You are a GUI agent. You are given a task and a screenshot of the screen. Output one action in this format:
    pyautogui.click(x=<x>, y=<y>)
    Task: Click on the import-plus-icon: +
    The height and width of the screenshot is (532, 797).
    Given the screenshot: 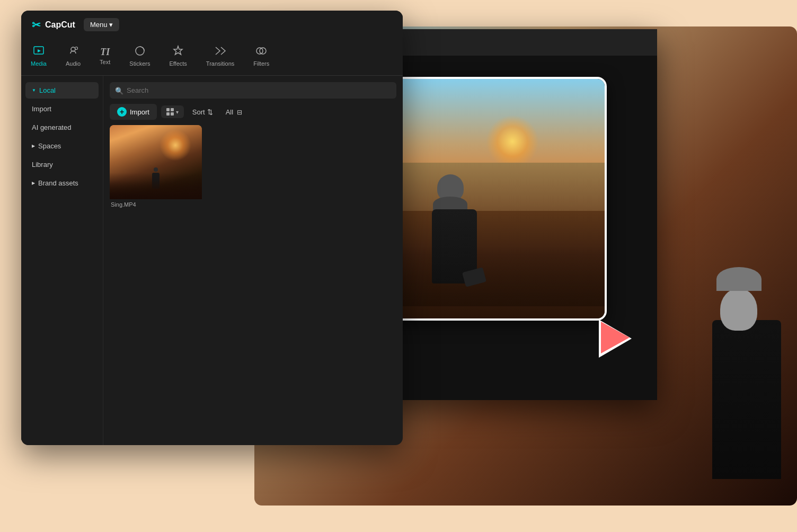 What is the action you would take?
    pyautogui.click(x=122, y=112)
    